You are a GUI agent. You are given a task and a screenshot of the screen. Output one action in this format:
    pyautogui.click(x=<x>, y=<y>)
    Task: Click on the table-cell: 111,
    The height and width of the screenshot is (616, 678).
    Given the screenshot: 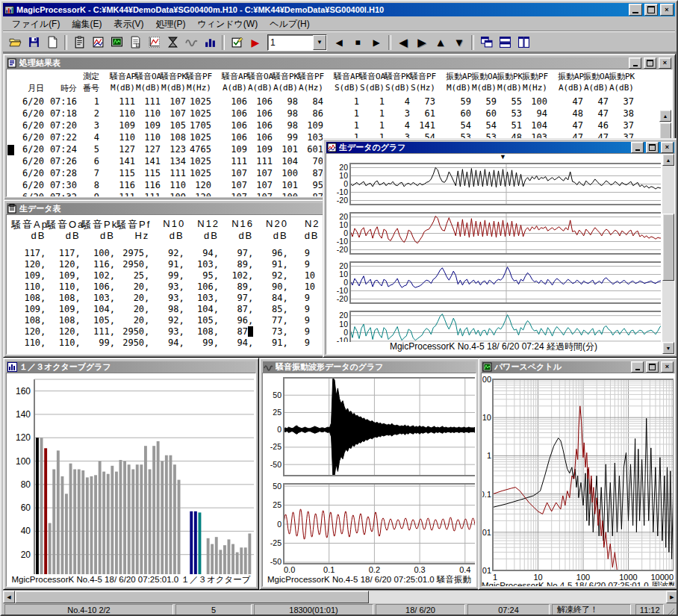 What is the action you would take?
    pyautogui.click(x=98, y=332)
    